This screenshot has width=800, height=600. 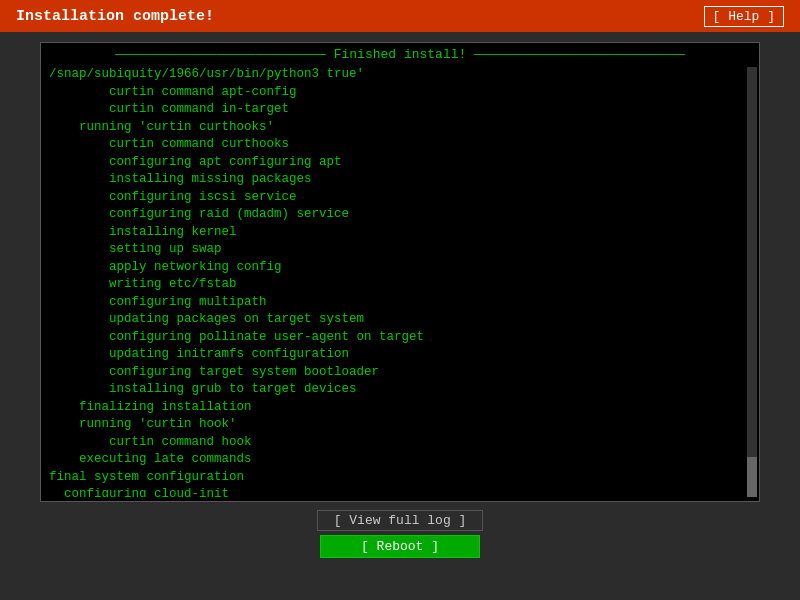 What do you see at coordinates (744, 16) in the screenshot?
I see `help-button: [ Help ]` at bounding box center [744, 16].